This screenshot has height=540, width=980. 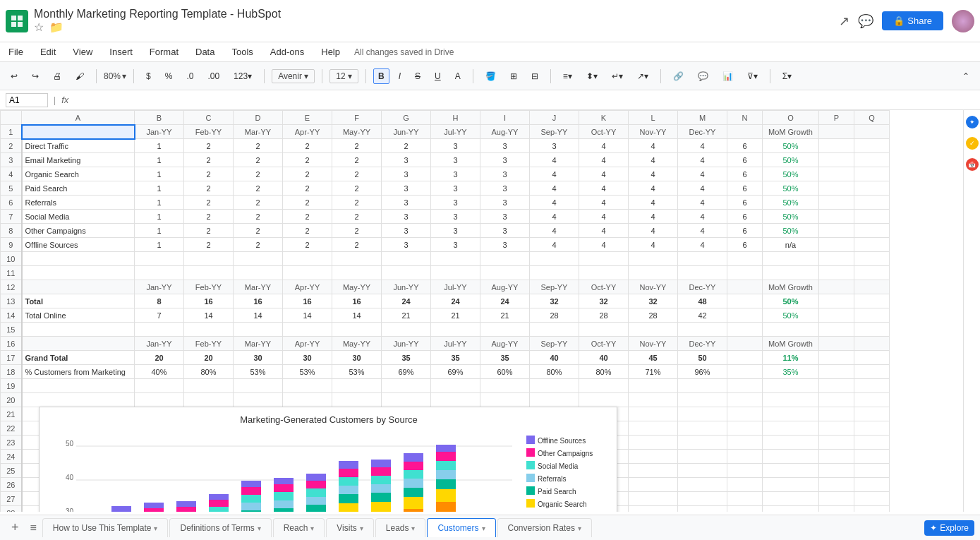 What do you see at coordinates (209, 386) in the screenshot?
I see `cell-r19-c2` at bounding box center [209, 386].